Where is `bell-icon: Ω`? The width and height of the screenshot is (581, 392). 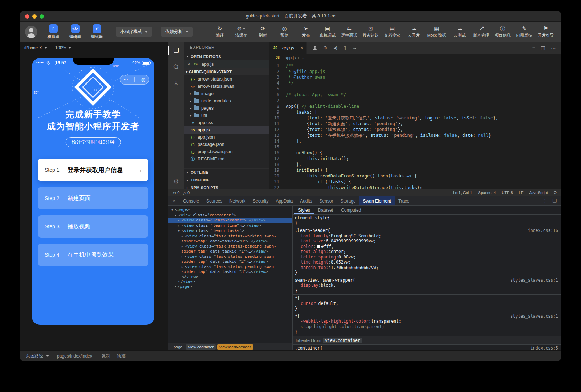
bell-icon: Ω is located at coordinates (555, 193).